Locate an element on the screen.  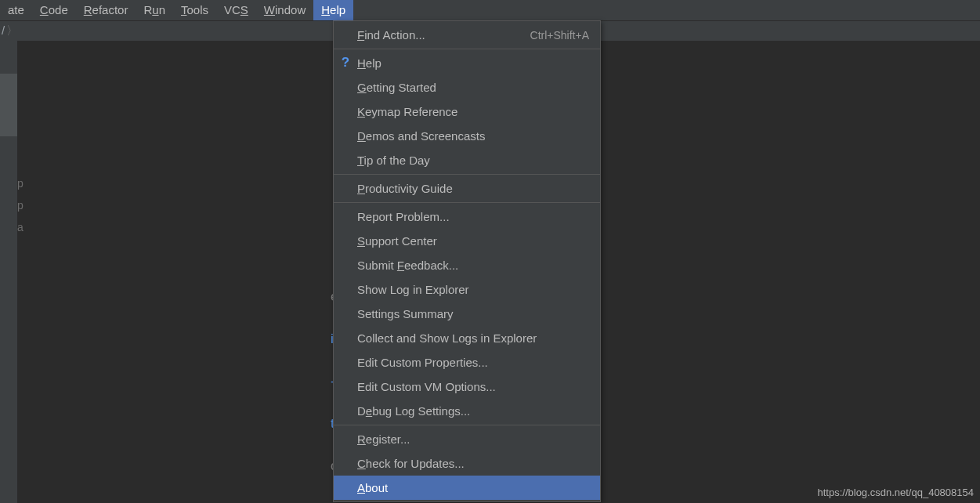
menu-item-submit-feedback: Submit Feedback... is located at coordinates (467, 265).